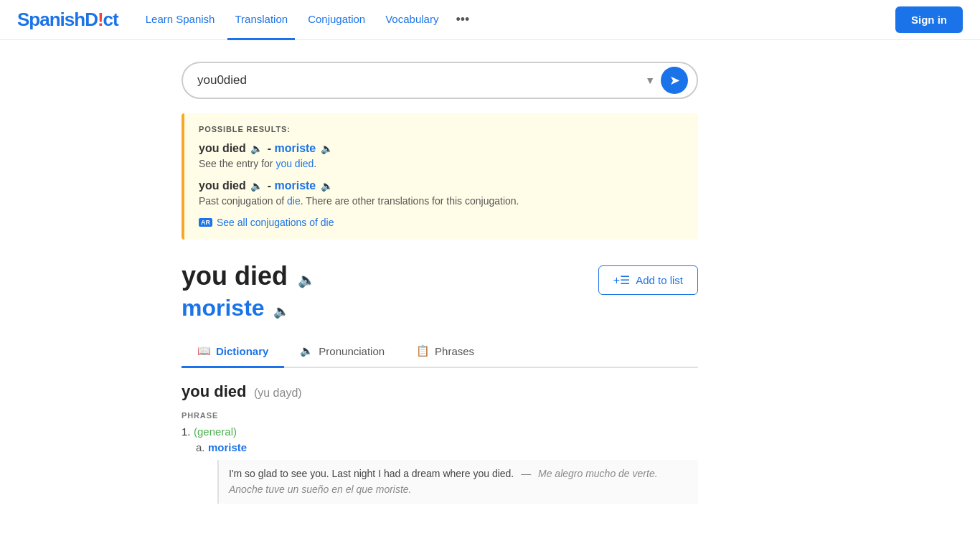 This screenshot has height=551, width=980. I want to click on search-input, so click(418, 80).